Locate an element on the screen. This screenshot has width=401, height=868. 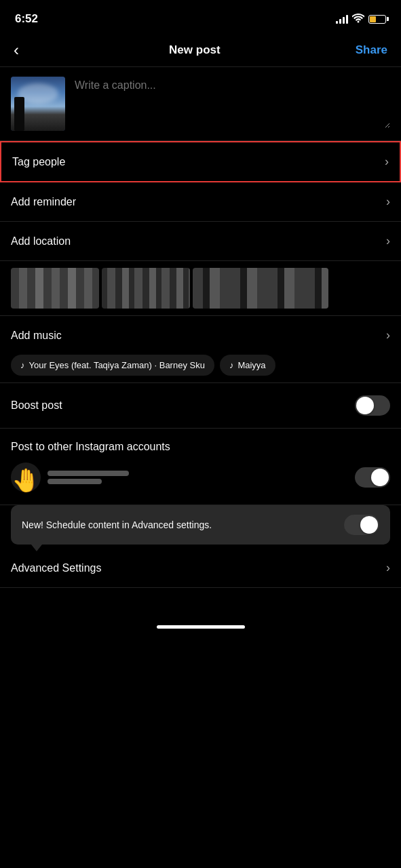
add-music-label: Add music is located at coordinates (37, 336).